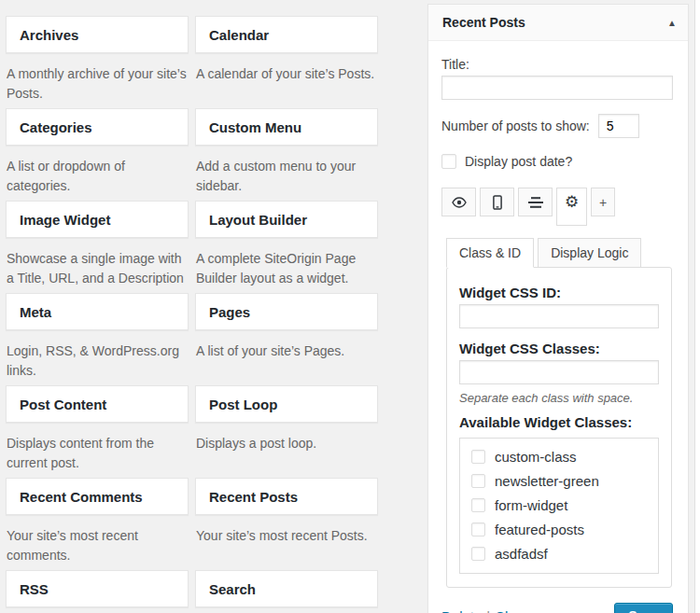 The image size is (700, 613). I want to click on widget-card-description: A complete SiteOrigin Page Builder layou…, so click(286, 269).